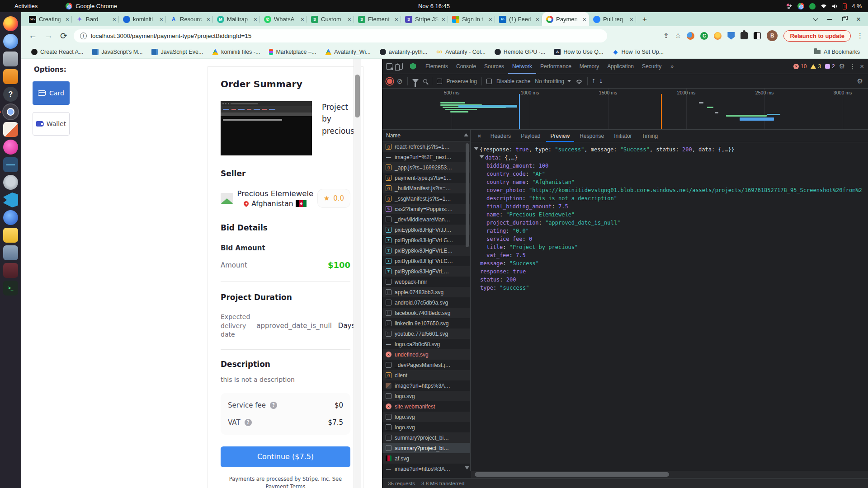  Describe the element at coordinates (389, 66) in the screenshot. I see `inspect-element-icon` at that location.